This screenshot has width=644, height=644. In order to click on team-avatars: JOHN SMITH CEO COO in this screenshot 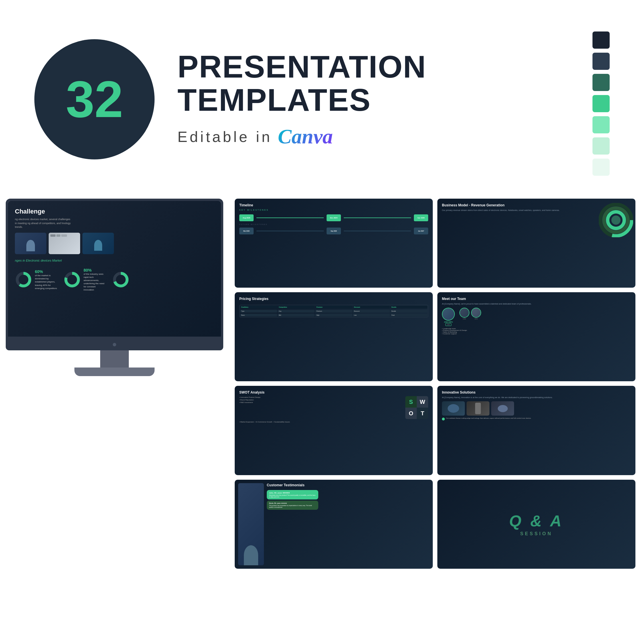, I will do `click(537, 317)`.